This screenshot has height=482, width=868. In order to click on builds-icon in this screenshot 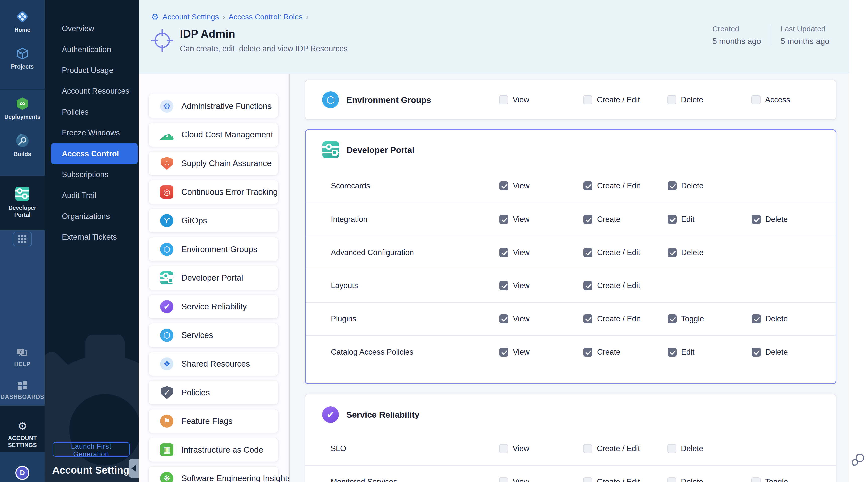, I will do `click(22, 141)`.